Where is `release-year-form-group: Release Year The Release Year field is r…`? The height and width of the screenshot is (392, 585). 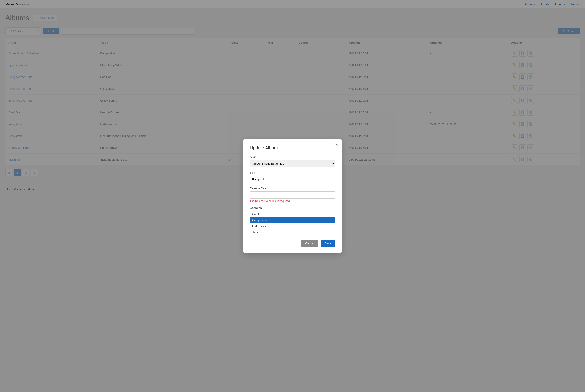 release-year-form-group: Release Year The Release Year field is r… is located at coordinates (292, 190).